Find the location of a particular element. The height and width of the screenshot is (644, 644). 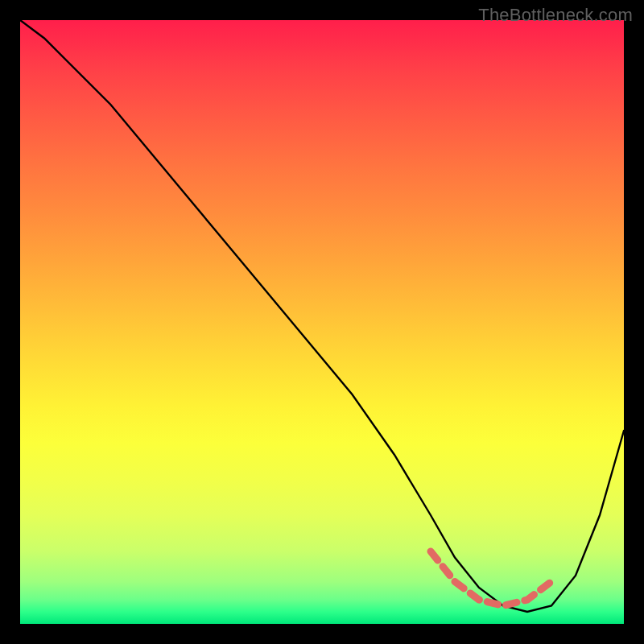

watermark-text: TheBottleneck.com is located at coordinates (555, 15).